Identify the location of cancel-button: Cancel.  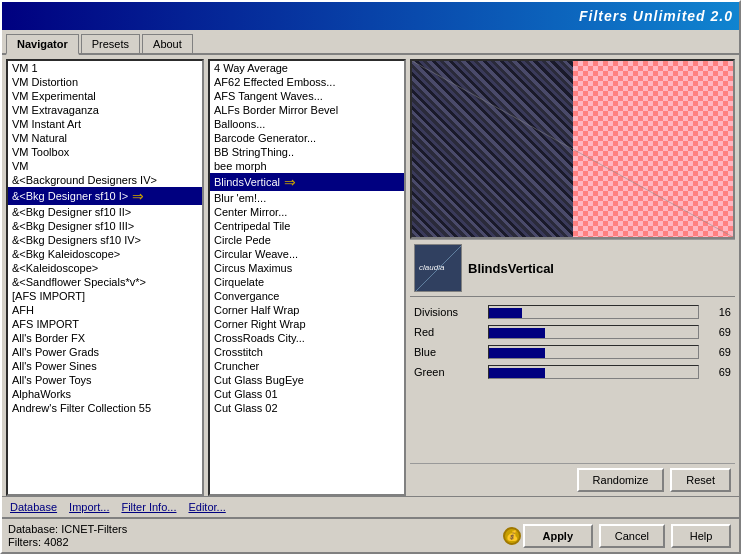
(632, 536).